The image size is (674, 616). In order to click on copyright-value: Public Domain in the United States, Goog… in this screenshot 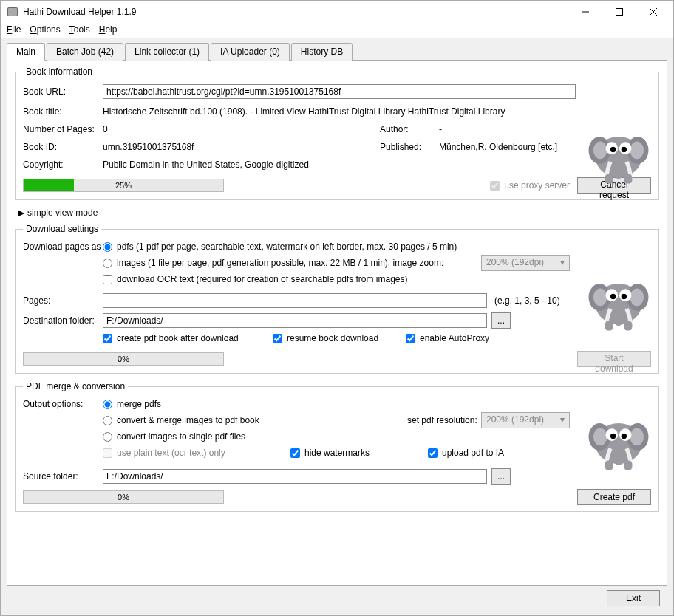, I will do `click(377, 165)`.